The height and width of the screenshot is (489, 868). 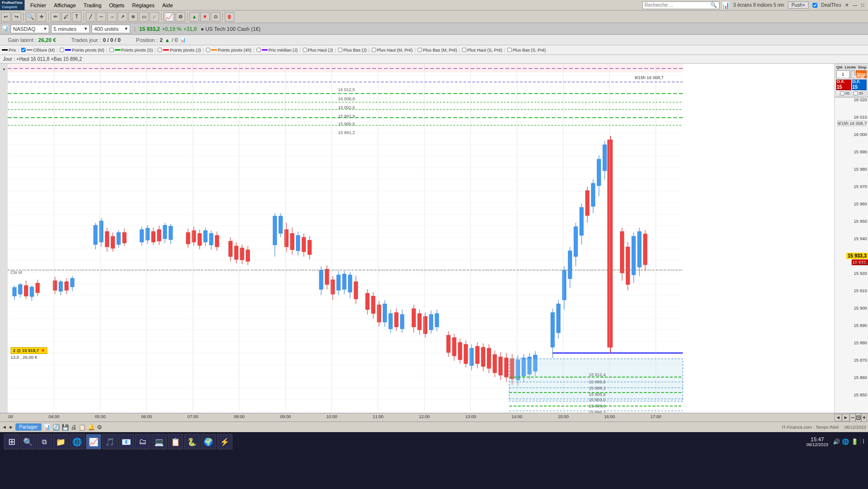 I want to click on file-explorer-button: 📁, so click(x=61, y=442).